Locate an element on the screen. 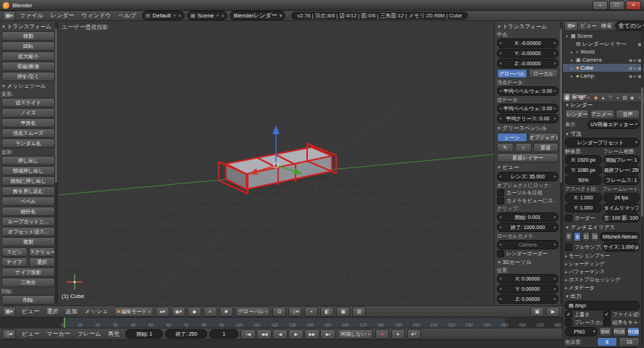  tool-button: 押し出し is located at coordinates (28, 161).